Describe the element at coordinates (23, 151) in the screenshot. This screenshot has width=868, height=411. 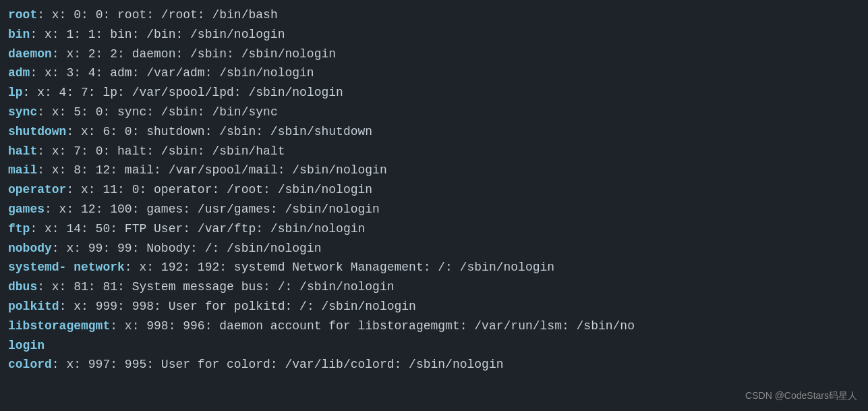
I see `username-halt: halt` at that location.